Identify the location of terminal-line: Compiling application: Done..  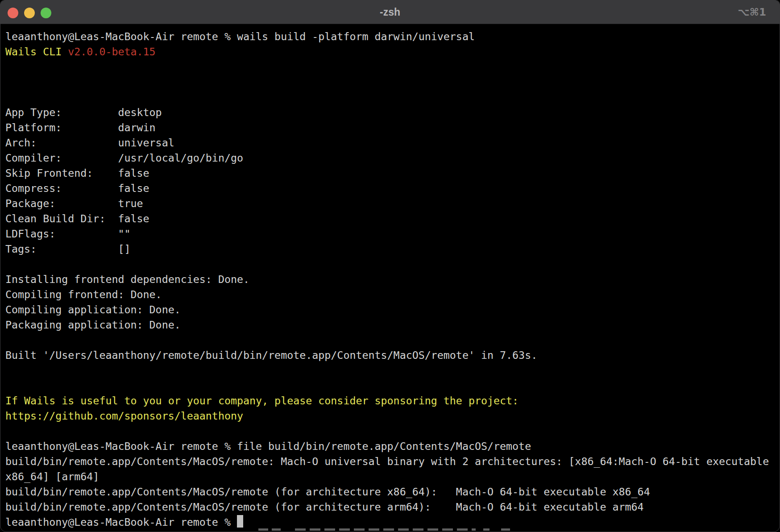
(392, 310).